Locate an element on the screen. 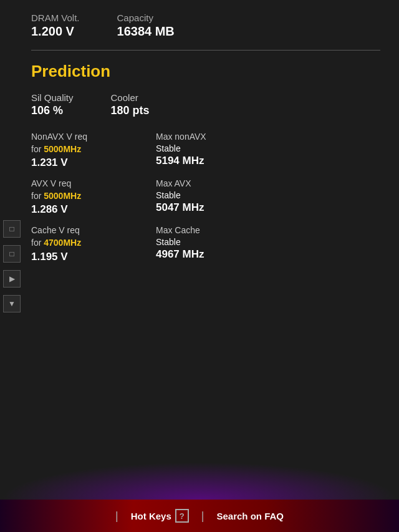  hotkey-box-icon: ? is located at coordinates (182, 516).